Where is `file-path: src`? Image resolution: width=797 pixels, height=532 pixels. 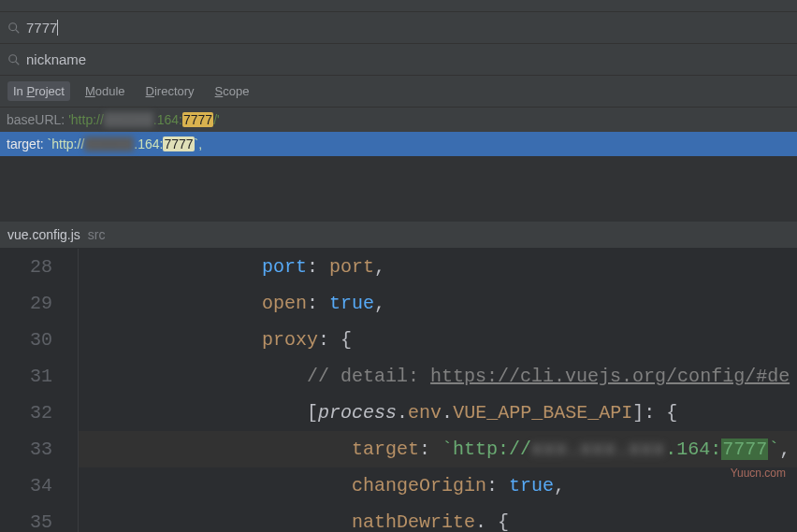 file-path: src is located at coordinates (97, 235).